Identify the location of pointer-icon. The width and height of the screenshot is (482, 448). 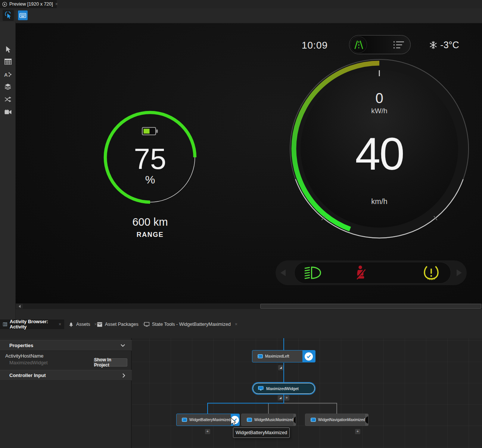
(8, 49).